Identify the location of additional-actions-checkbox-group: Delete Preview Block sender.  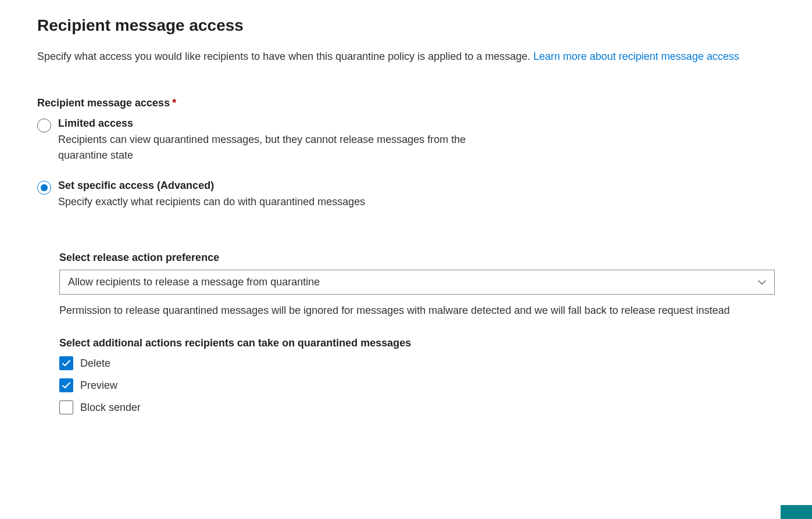
(417, 385).